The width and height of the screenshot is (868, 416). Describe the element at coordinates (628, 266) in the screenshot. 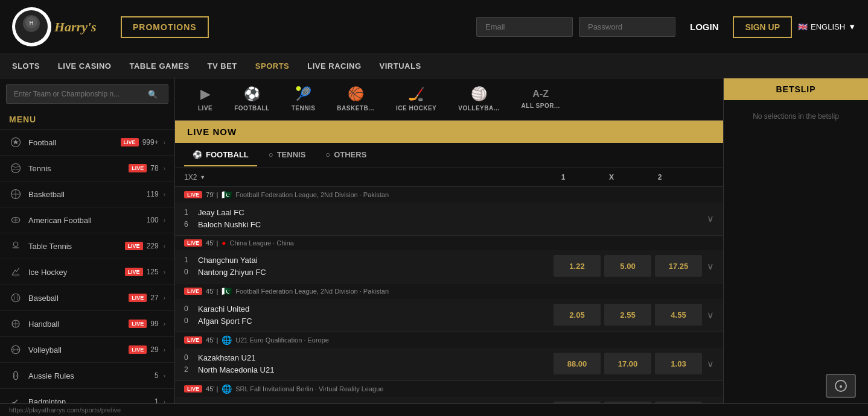

I see `match-2-odd-x: 5.00` at that location.